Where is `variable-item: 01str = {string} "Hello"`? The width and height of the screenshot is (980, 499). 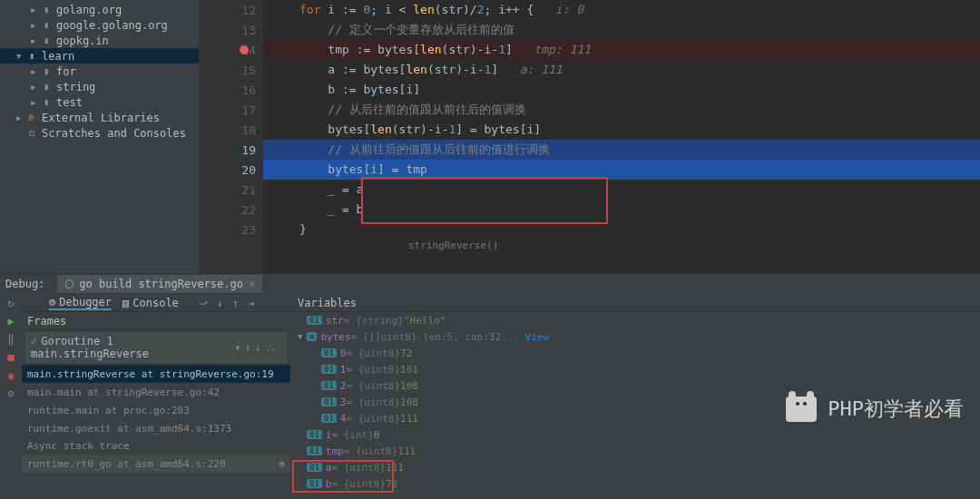 variable-item: 01str = {string} "Hello" is located at coordinates (635, 320).